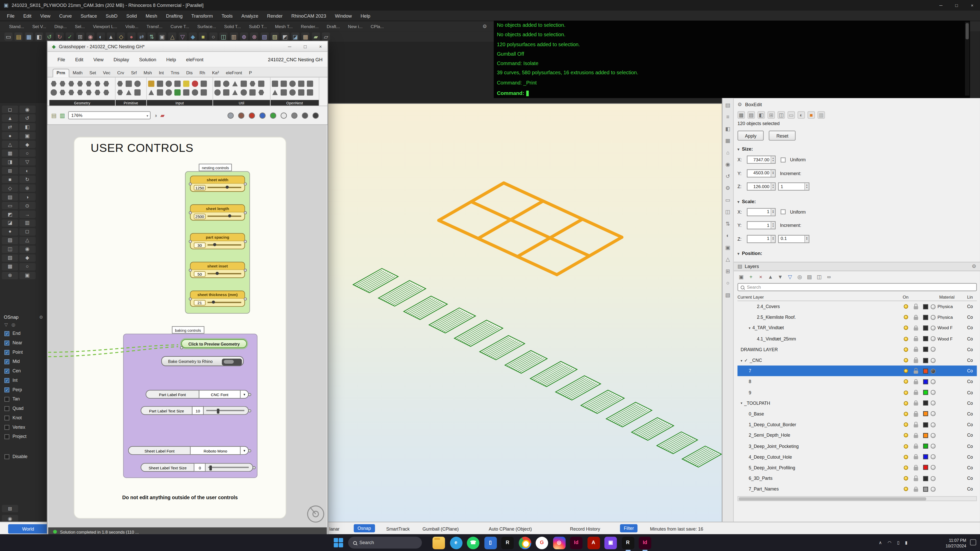  Describe the element at coordinates (761, 212) in the screenshot. I see `boxedit-input-scale-x: 1▴▾` at that location.